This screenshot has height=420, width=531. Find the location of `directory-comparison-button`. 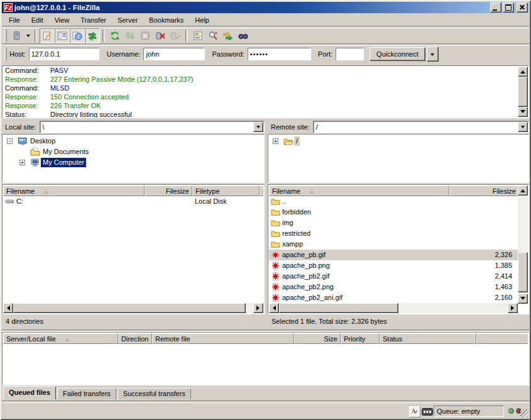

directory-comparison-button is located at coordinates (228, 36).